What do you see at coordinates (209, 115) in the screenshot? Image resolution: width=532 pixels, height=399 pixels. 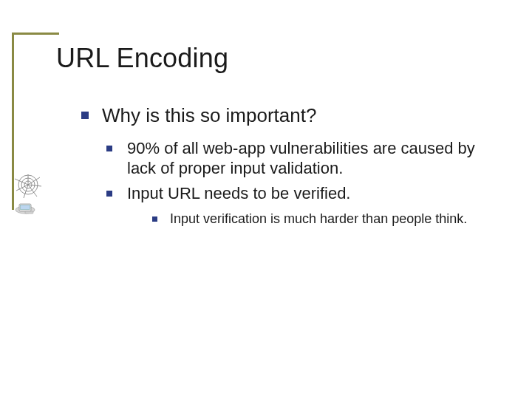 I see `bullet-text: Why is this so important?` at bounding box center [209, 115].